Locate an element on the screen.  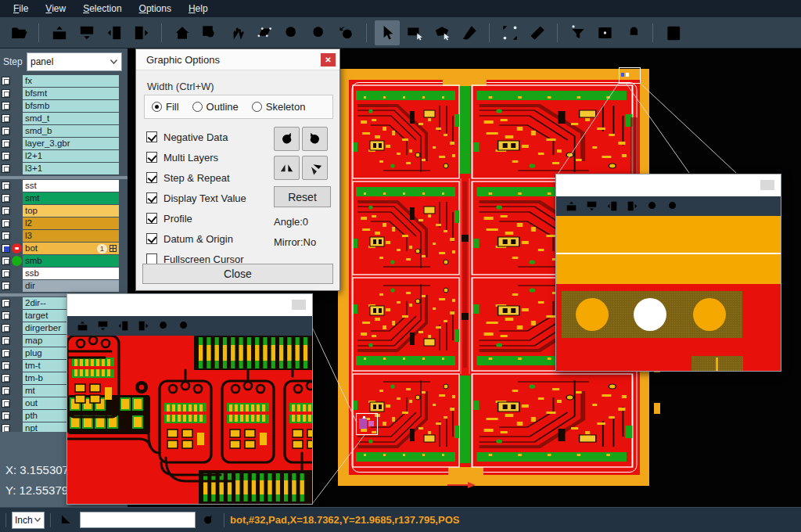
checkbox-display-text-value: Display Text Value is located at coordinates (196, 198).